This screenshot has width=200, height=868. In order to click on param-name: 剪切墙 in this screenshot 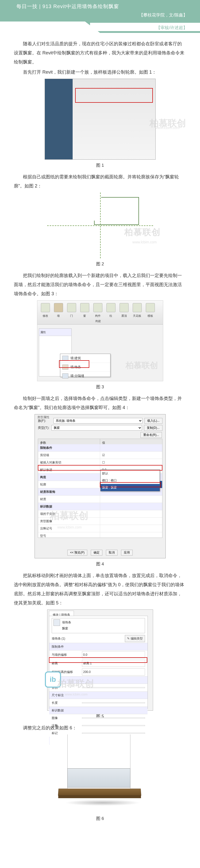, I will do `click(69, 455)`.